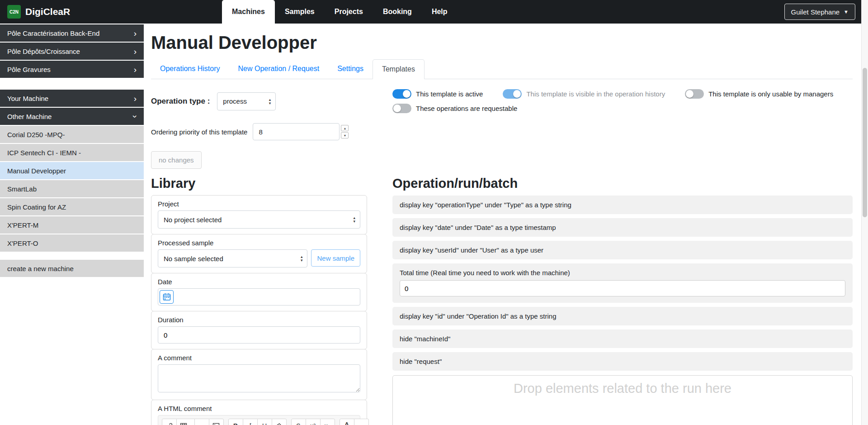 This screenshot has width=868, height=425. I want to click on library-card-duration: Duration, so click(259, 330).